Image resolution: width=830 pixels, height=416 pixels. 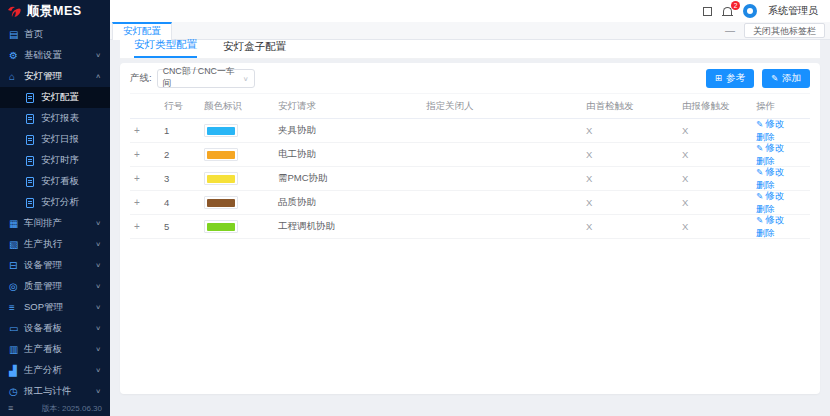 What do you see at coordinates (730, 78) in the screenshot?
I see `reference-button: ⊞ 参考` at bounding box center [730, 78].